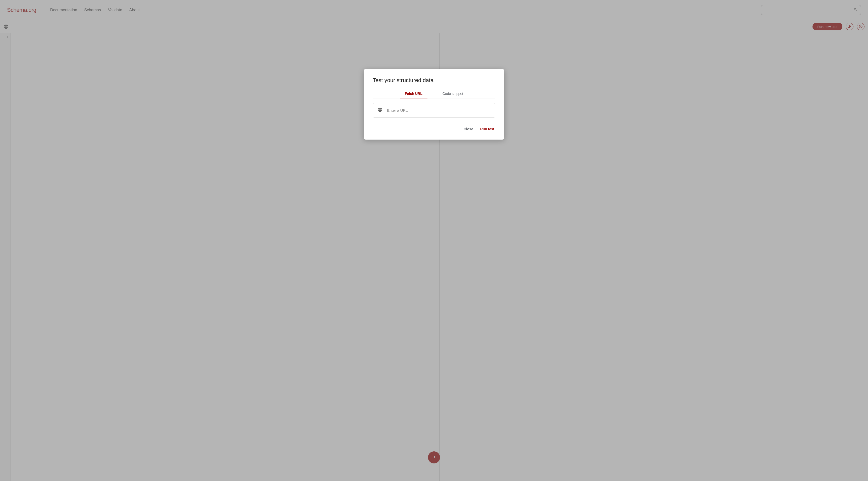  What do you see at coordinates (487, 129) in the screenshot?
I see `run-test-button: Run test` at bounding box center [487, 129].